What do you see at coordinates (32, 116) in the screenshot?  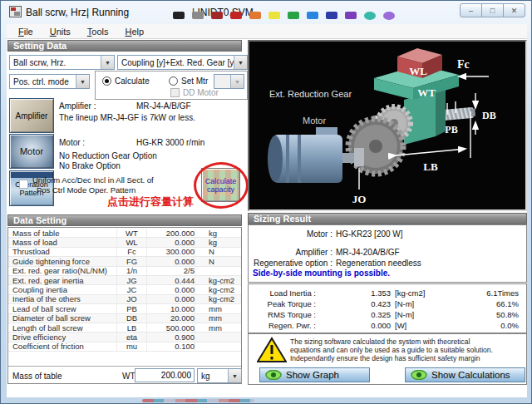 I see `amplifier-button-label: Amplifier` at bounding box center [32, 116].